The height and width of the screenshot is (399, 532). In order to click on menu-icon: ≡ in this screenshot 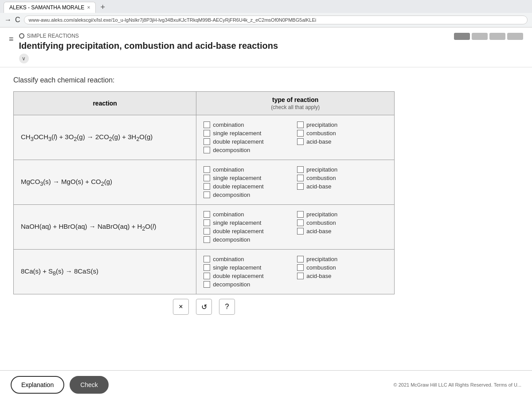, I will do `click(12, 39)`.